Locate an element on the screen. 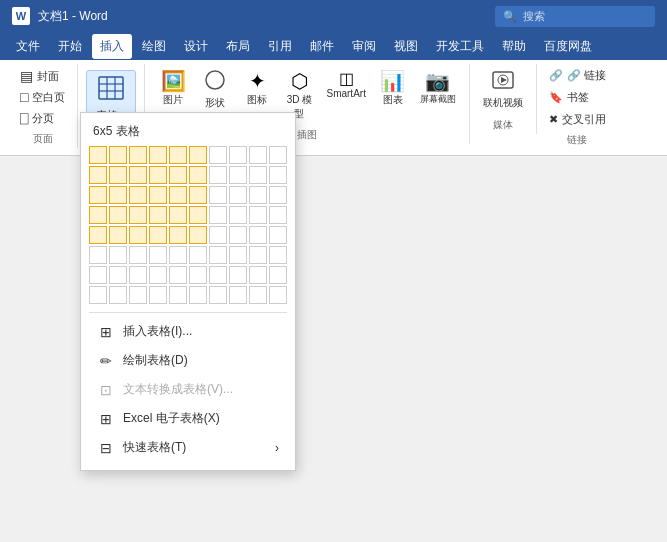 Image resolution: width=667 pixels, height=542 pixels. chart-button: 📊 图表 is located at coordinates (393, 88).